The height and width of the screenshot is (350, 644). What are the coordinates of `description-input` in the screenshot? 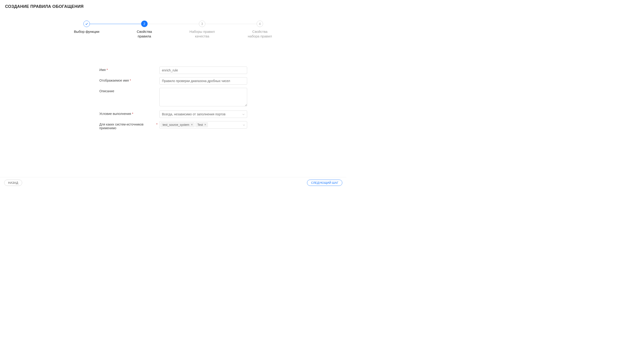 It's located at (204, 97).